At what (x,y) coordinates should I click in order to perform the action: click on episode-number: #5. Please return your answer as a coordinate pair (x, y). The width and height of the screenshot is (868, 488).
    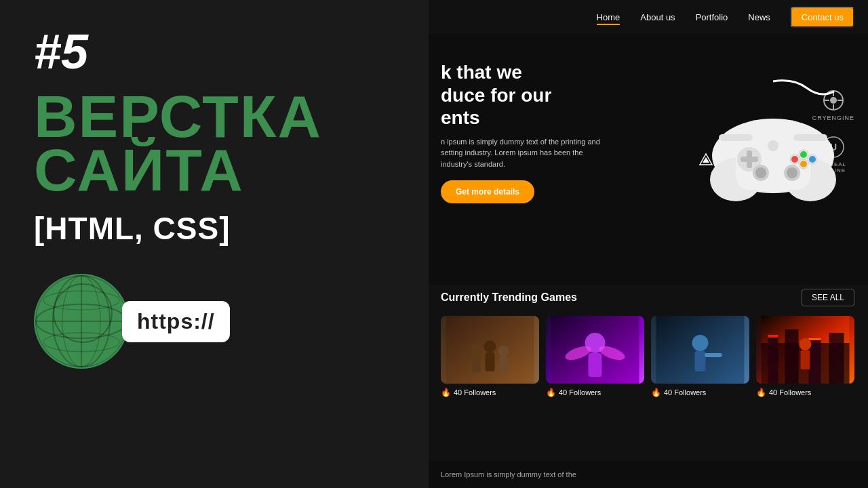
    Looking at the image, I should click on (214, 52).